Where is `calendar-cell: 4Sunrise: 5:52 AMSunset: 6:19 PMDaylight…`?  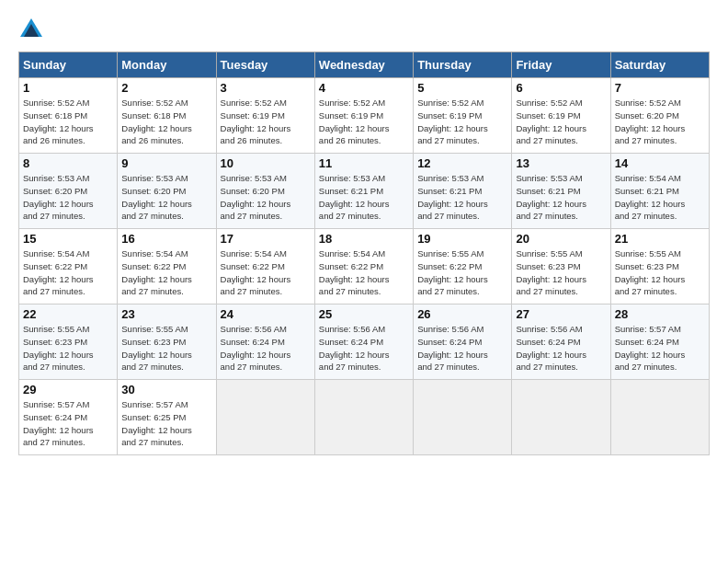 calendar-cell: 4Sunrise: 5:52 AMSunset: 6:19 PMDaylight… is located at coordinates (364, 116).